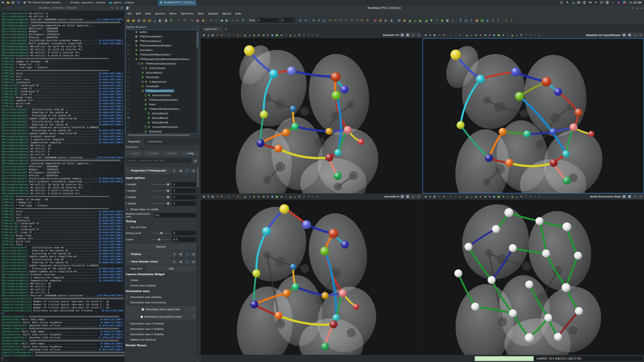 The height and width of the screenshot is (362, 644). I want to click on histogram-icon: ║, so click(461, 20).